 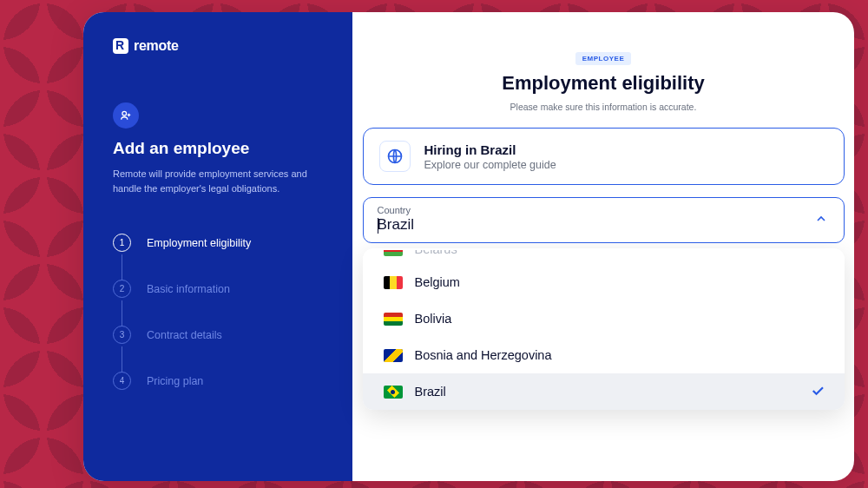 I want to click on country-option-belgium: Belgium, so click(x=604, y=282).